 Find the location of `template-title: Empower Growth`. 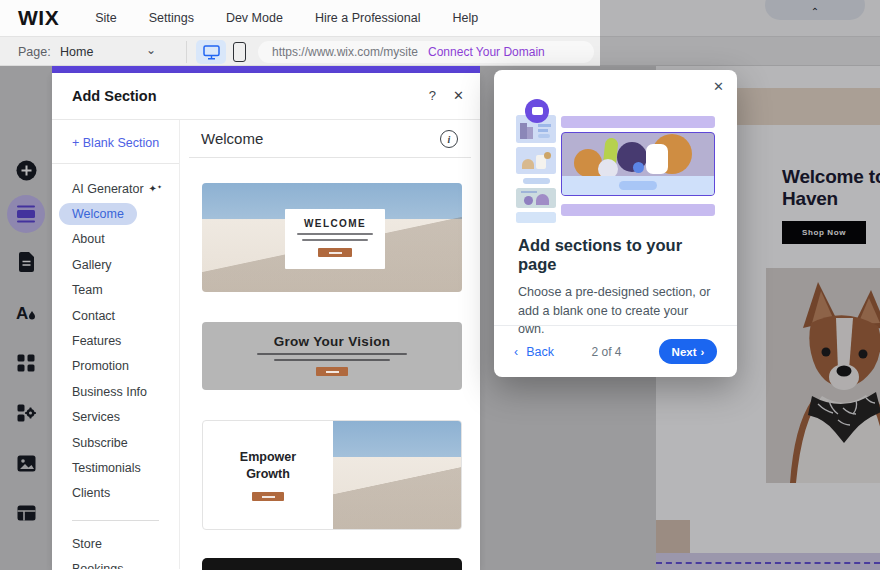

template-title: Empower Growth is located at coordinates (268, 466).